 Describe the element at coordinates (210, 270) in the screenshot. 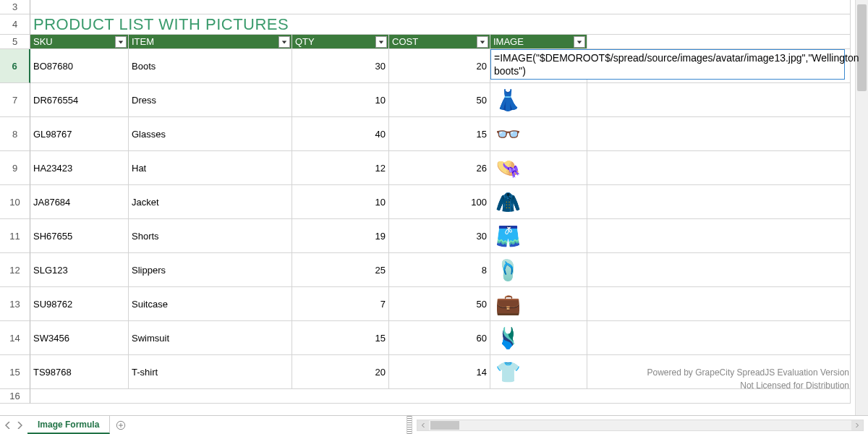

I see `cell-item: Slippers` at that location.